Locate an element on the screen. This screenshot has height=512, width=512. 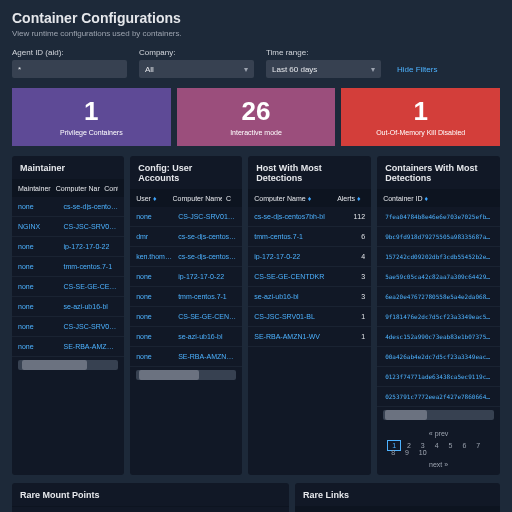
table-row: ken.thompsoncs-se-djs-centos7bh-bl is located at coordinates (186, 257).